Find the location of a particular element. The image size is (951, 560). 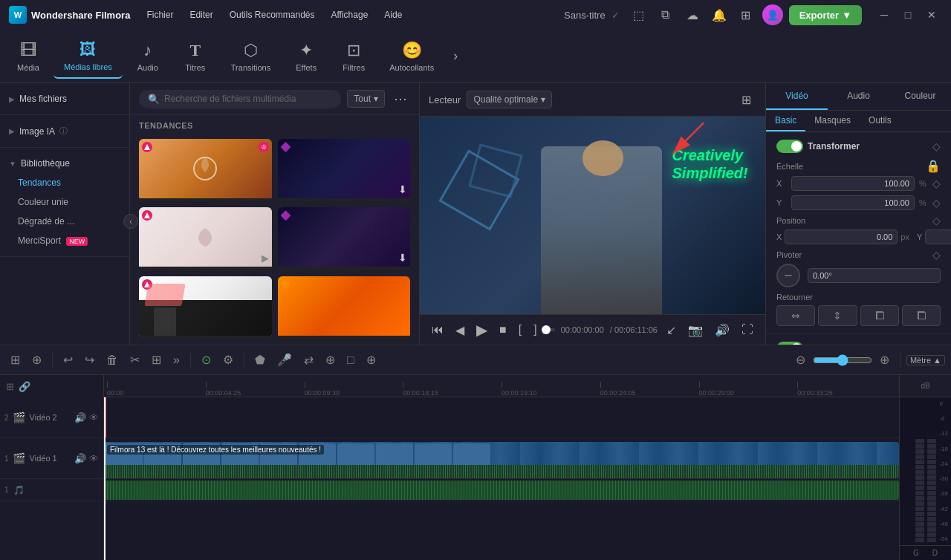

tab-couleur: Couleur is located at coordinates (920, 97).